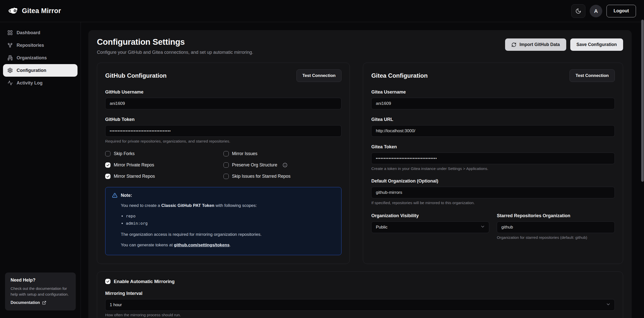 The image size is (644, 318). What do you see at coordinates (360, 295) in the screenshot?
I see `automatic-mirroring-card: Enable Automatic Mirroring Mirroring Int…` at bounding box center [360, 295].